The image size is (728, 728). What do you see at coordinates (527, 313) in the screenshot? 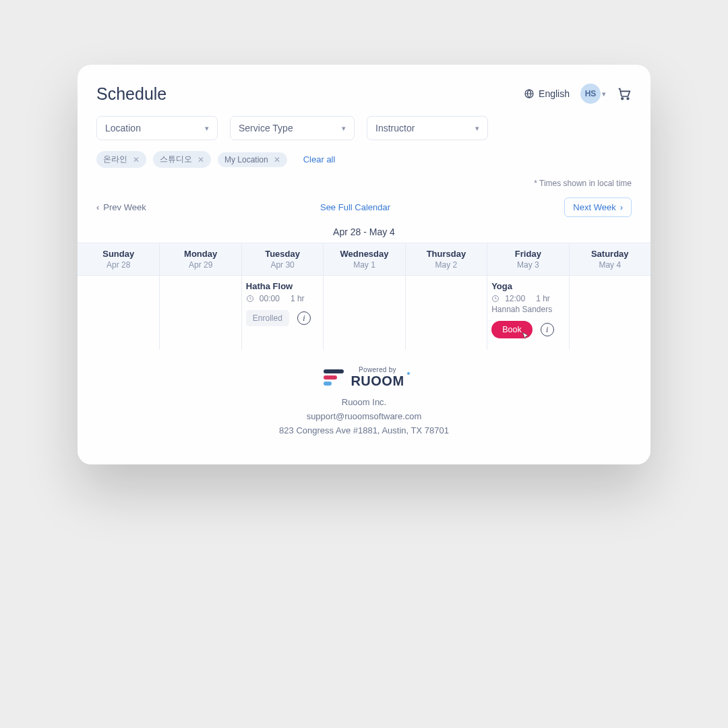
I see `day-cell-fri: Yoga 12:00 1 hr Hannah Sanders Book` at bounding box center [527, 313].